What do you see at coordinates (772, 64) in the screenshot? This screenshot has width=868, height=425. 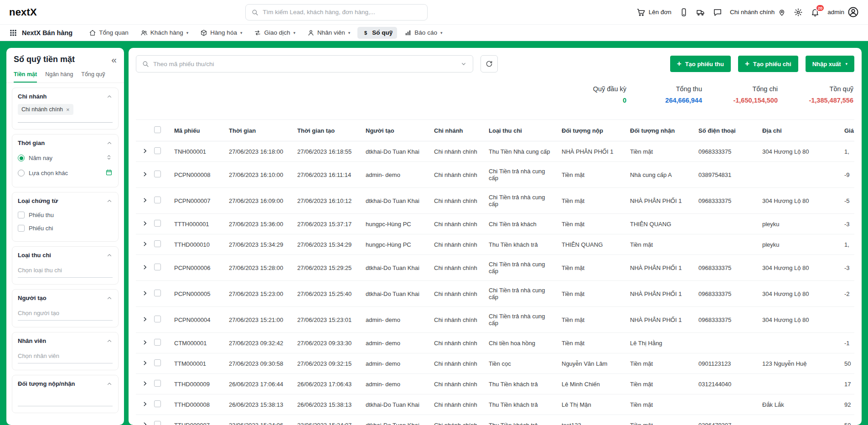 I see `create-payment-label: Tạo phiếu chi` at bounding box center [772, 64].